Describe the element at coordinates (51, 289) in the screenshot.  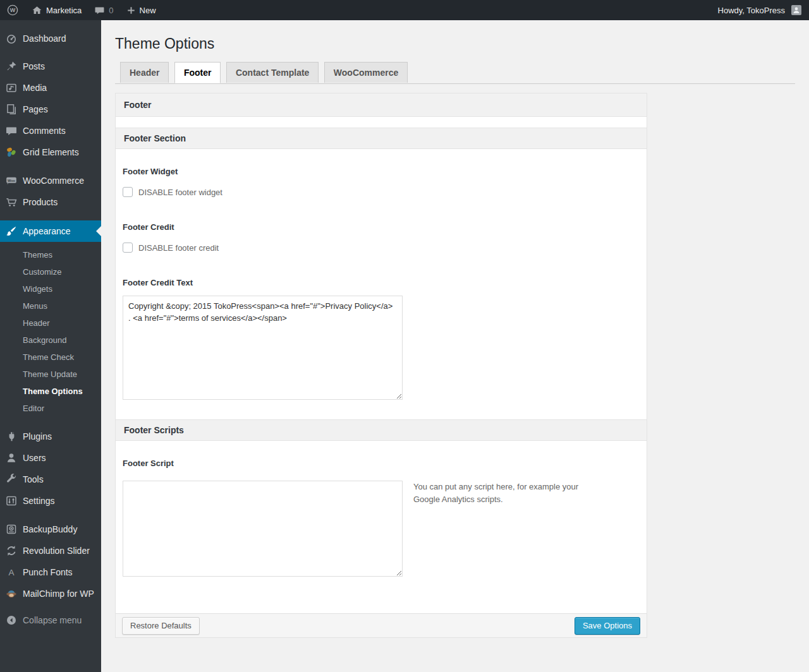
I see `submenu-item-widgets: Widgets` at that location.